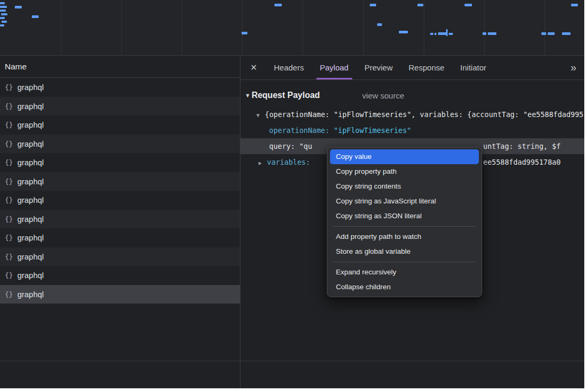 The width and height of the screenshot is (588, 392). What do you see at coordinates (405, 252) in the screenshot?
I see `menu-item-store-as-global-variable: Store as global variable` at bounding box center [405, 252].